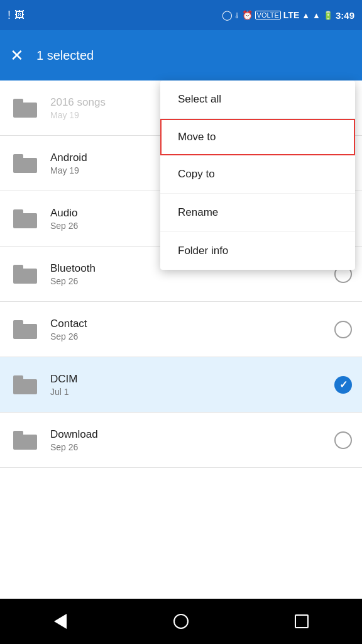  Describe the element at coordinates (192, 440) in the screenshot. I see `item-text: Download Sep 26` at that location.